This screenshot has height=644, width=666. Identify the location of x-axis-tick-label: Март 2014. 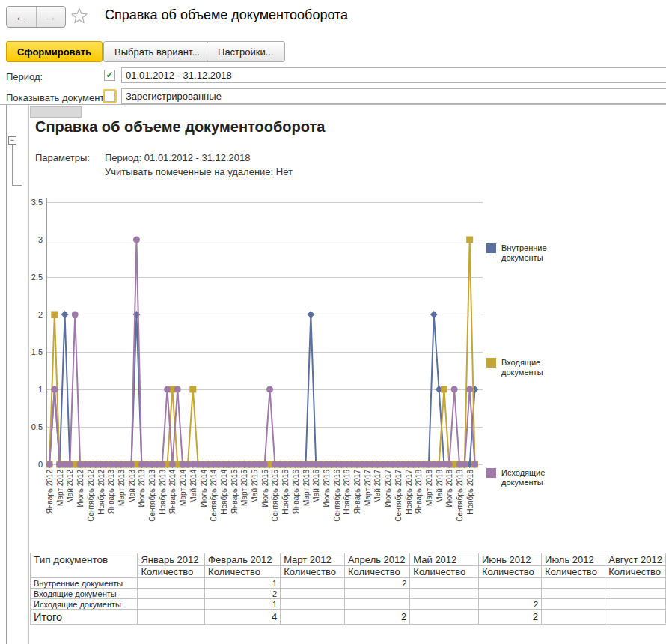
(183, 488).